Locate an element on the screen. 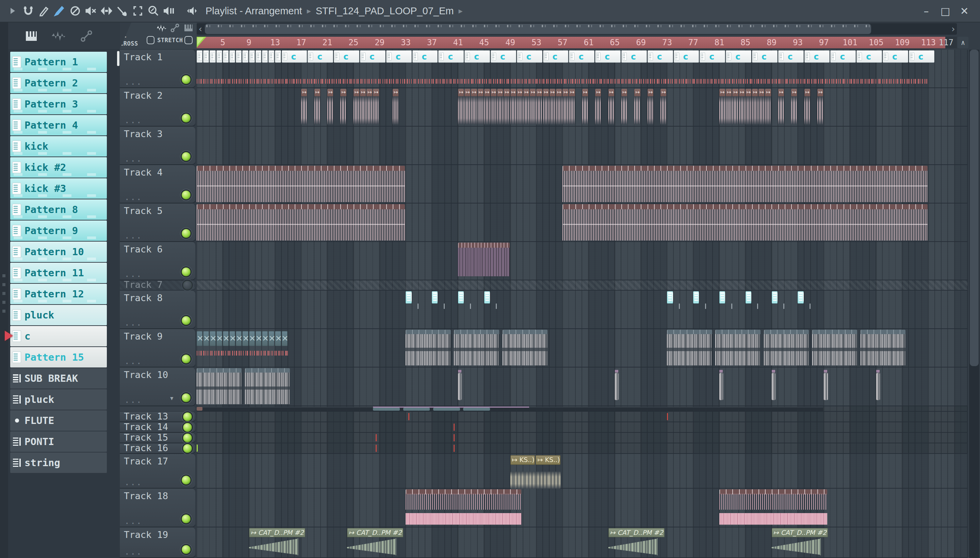 This screenshot has width=980, height=558. scroll-up-button: ∧ is located at coordinates (963, 43).